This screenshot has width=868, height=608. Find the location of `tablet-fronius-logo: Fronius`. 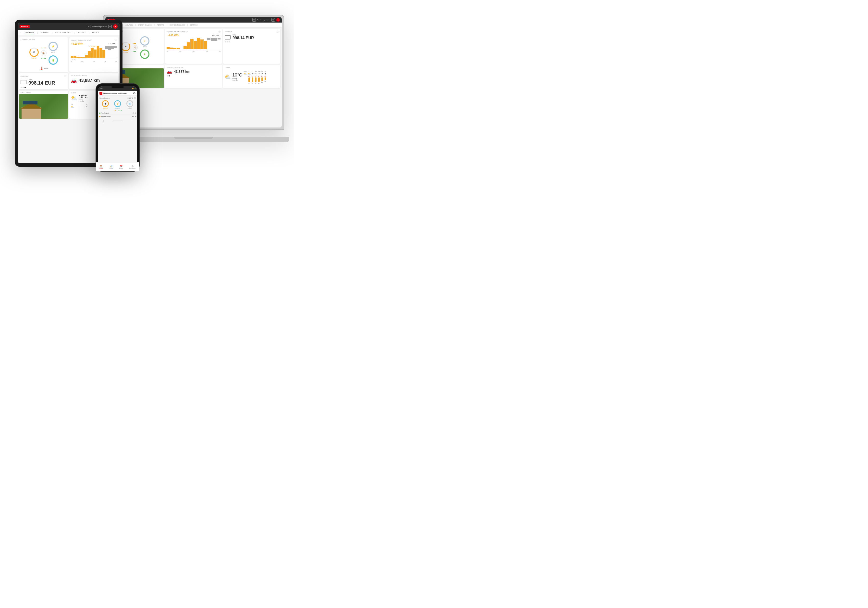

tablet-fronius-logo: Fronius is located at coordinates (25, 26).